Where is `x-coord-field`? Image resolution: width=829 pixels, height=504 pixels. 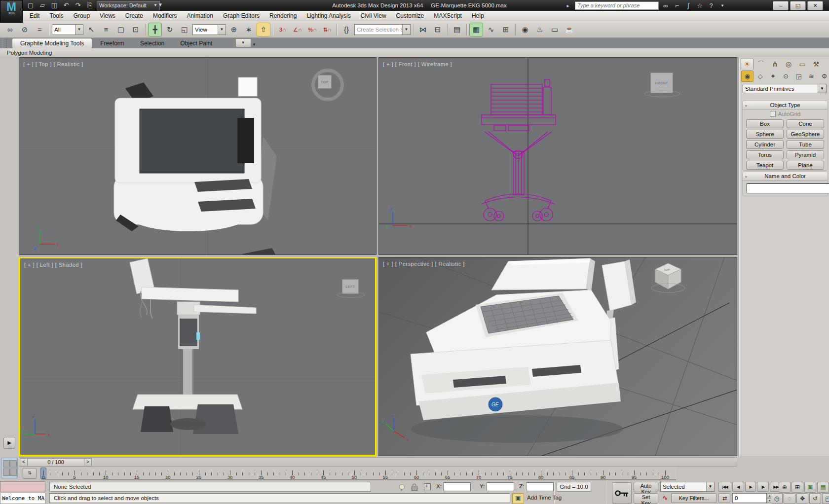 x-coord-field is located at coordinates (457, 487).